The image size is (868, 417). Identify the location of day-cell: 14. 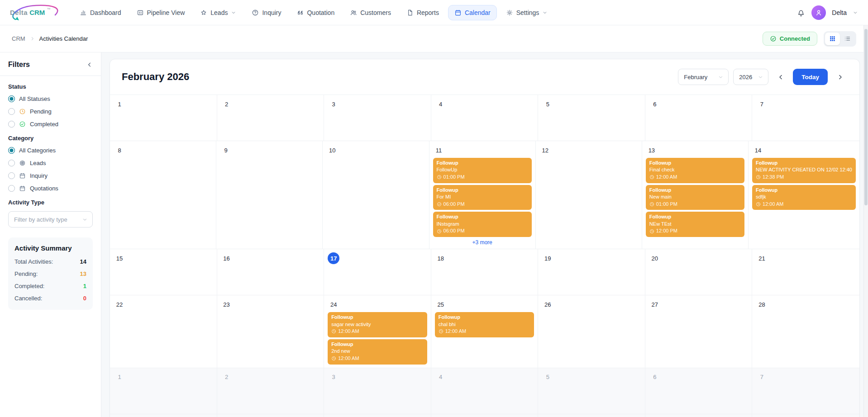
(806, 416).